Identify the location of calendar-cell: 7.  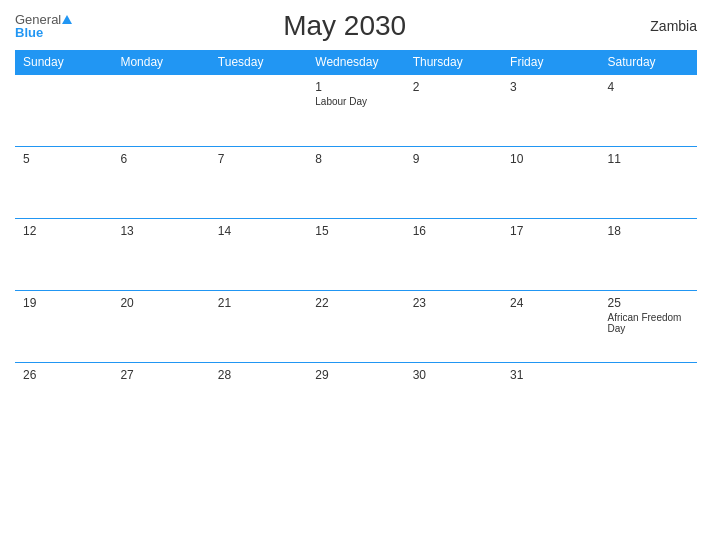
(258, 183).